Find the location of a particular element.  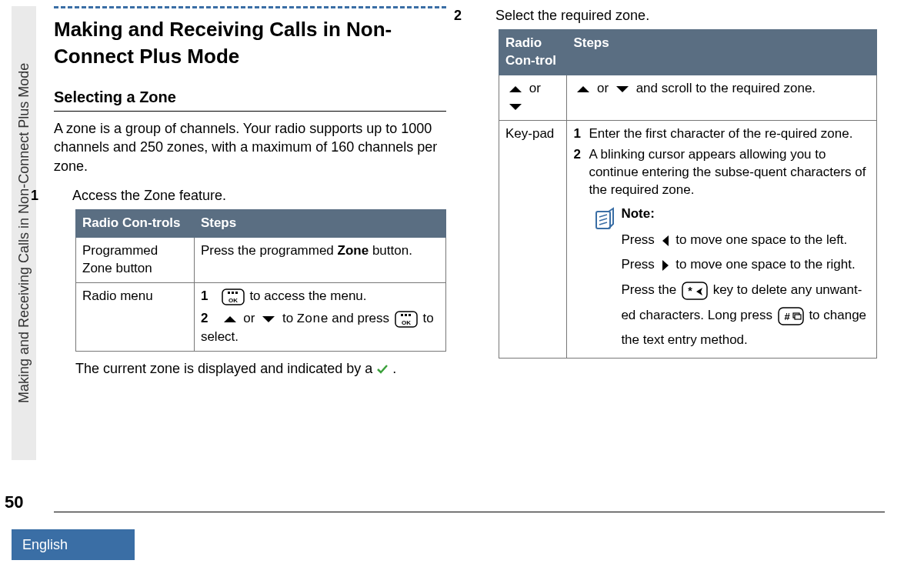

cell-programmed-zone: Programmed Zone button is located at coordinates (135, 260).